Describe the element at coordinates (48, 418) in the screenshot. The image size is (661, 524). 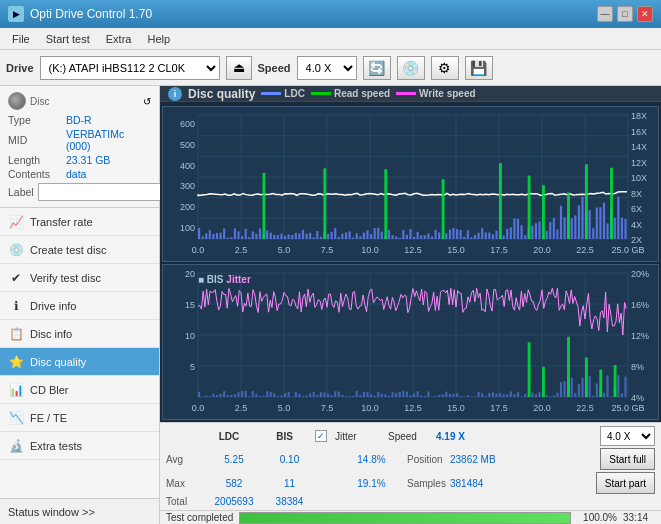
I see `nav-fe-te-label: FE / TE` at that location.